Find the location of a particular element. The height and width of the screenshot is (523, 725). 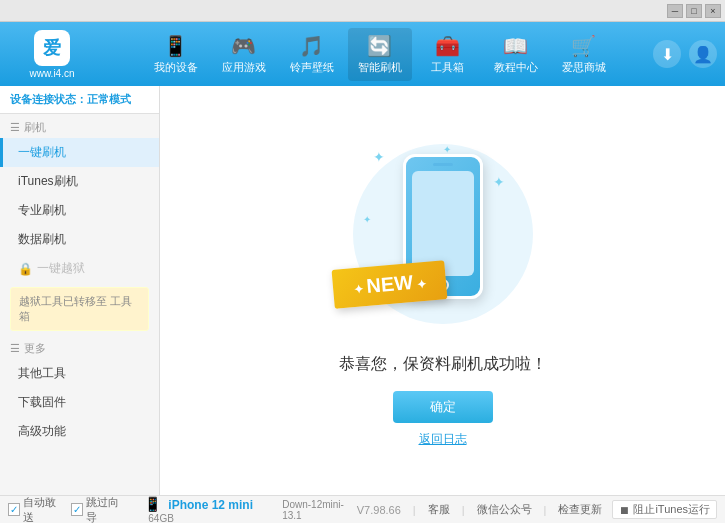

logo-icon: 爱 is located at coordinates (52, 48).